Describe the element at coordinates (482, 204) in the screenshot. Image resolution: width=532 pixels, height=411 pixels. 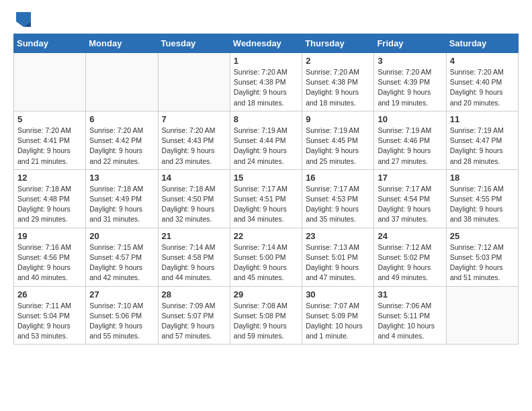
I see `day-info: Sunrise: 7:16 AM Sunset: 4:55 PM Dayligh…` at that location.